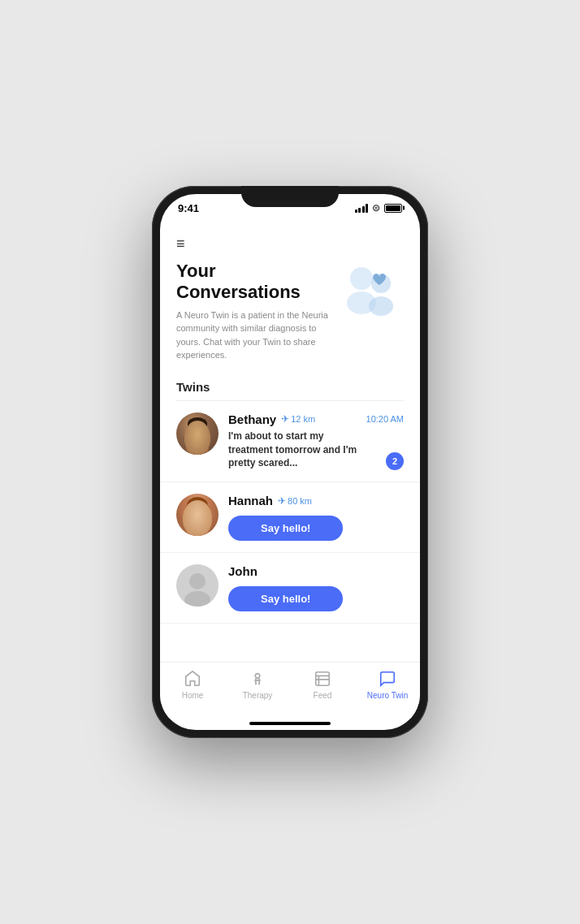 This screenshot has height=924, width=580. What do you see at coordinates (282, 501) in the screenshot?
I see `location-icon-hannah: ✈` at bounding box center [282, 501].